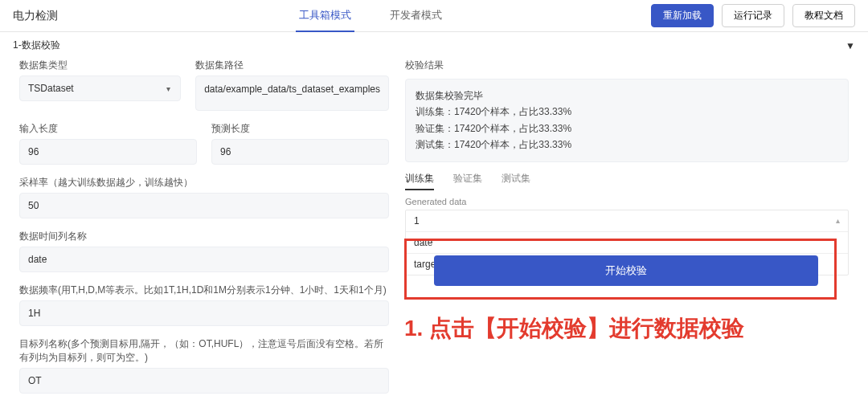  Describe the element at coordinates (37, 45) in the screenshot. I see `section-title: 1-数据校验` at that location.